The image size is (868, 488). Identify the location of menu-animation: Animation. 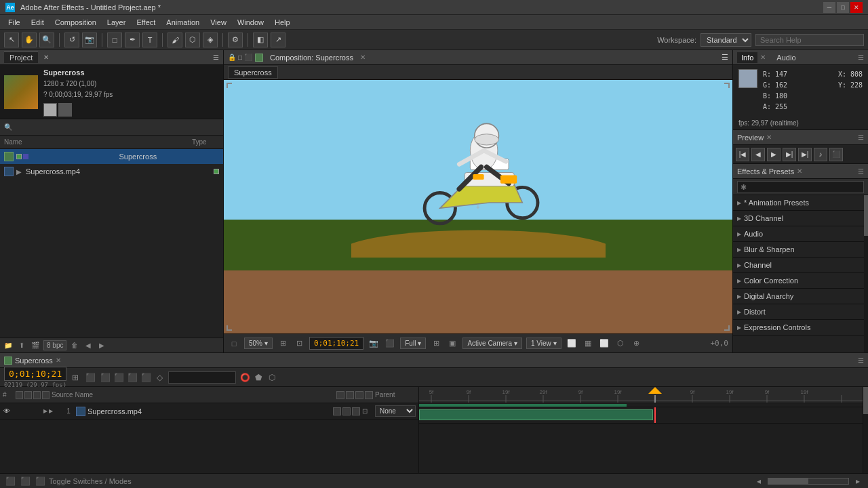
(183, 22).